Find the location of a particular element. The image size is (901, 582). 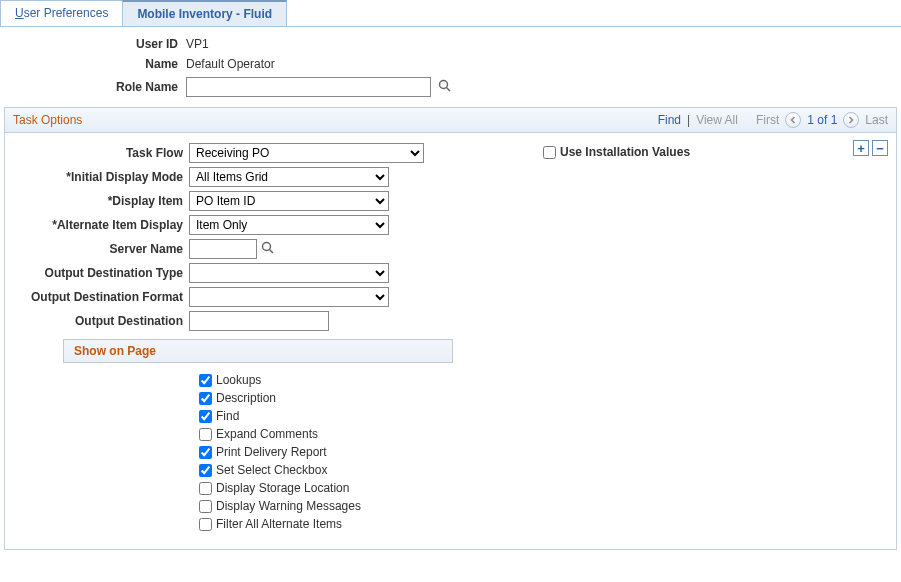

task-flow-select: Receiving PO is located at coordinates (306, 153).